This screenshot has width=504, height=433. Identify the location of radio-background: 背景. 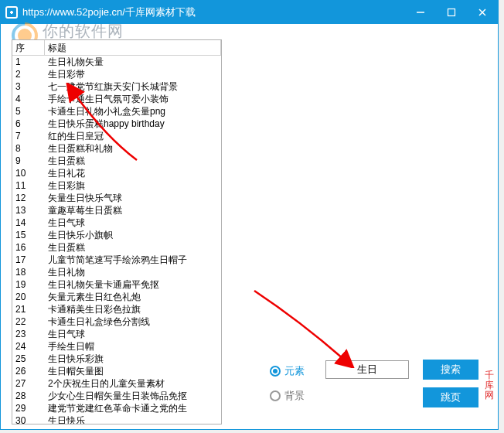
(288, 396).